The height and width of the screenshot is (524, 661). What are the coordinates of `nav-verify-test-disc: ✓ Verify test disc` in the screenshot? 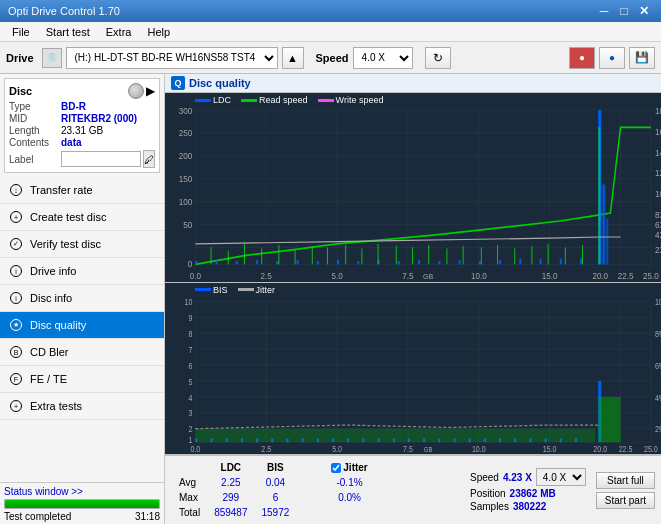 It's located at (82, 244).